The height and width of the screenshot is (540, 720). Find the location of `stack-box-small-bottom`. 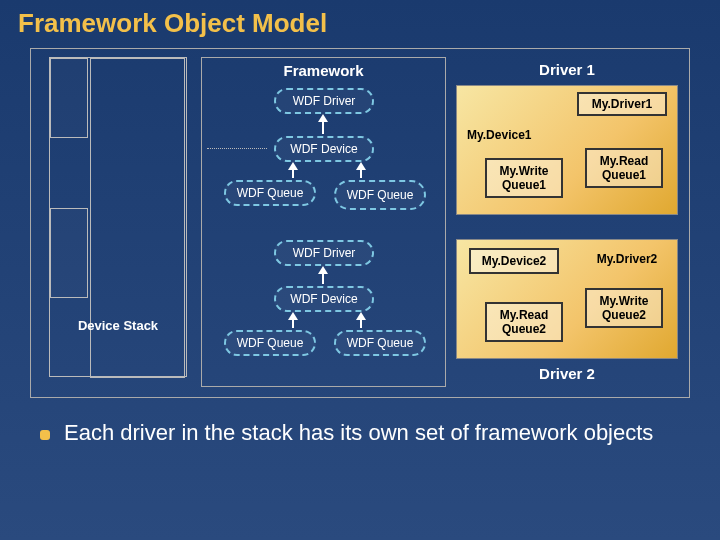

stack-box-small-bottom is located at coordinates (69, 253).